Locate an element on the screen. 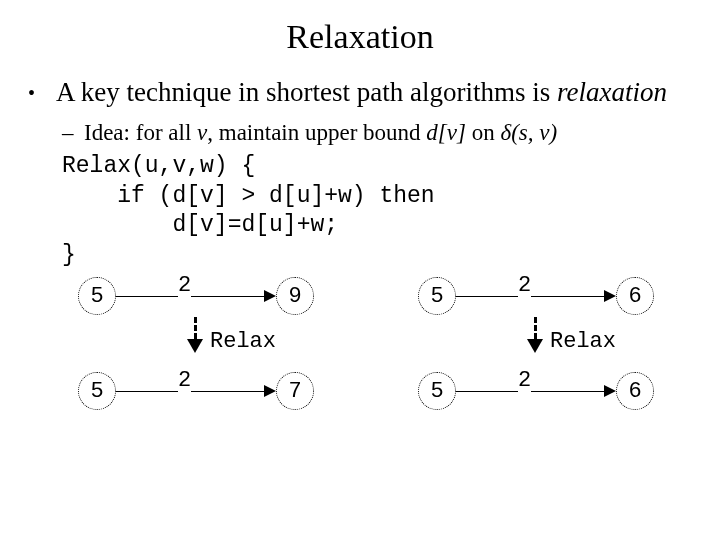 This screenshot has height=540, width=720. node-tr-u: 5 is located at coordinates (437, 296).